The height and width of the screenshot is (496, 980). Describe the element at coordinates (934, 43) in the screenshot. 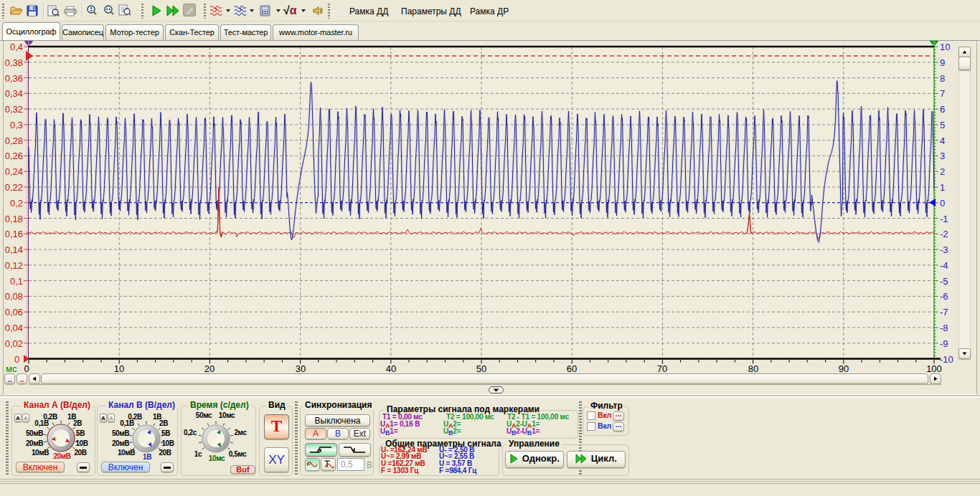

I see `svg-text: 2` at that location.